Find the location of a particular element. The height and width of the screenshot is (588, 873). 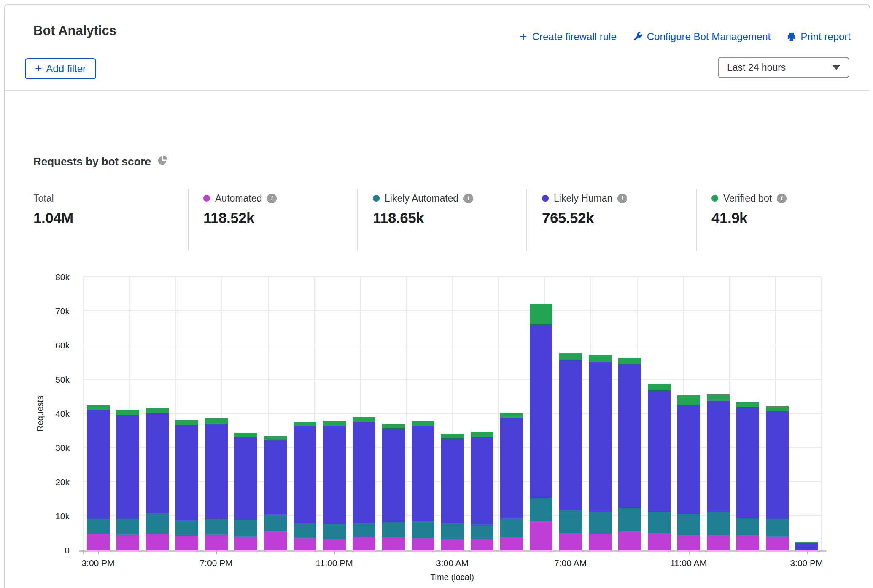

configure-bot-management-link: Configure Bot Management is located at coordinates (702, 37).